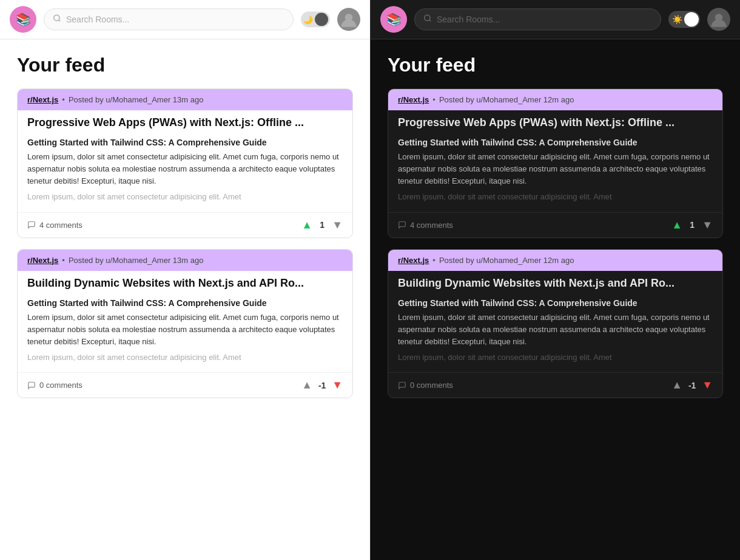  I want to click on logo-icon: 📚, so click(23, 19).